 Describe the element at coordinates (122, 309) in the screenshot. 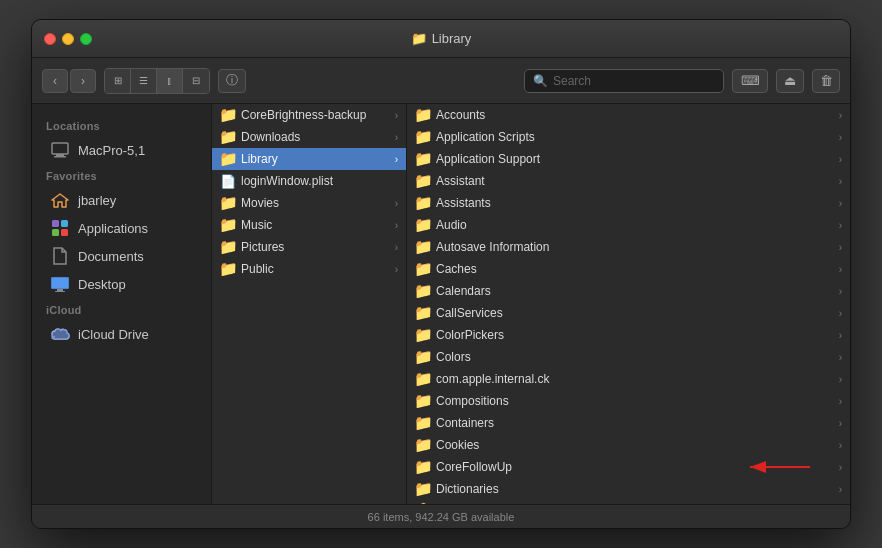

I see `icloud-label: iCloud` at that location.